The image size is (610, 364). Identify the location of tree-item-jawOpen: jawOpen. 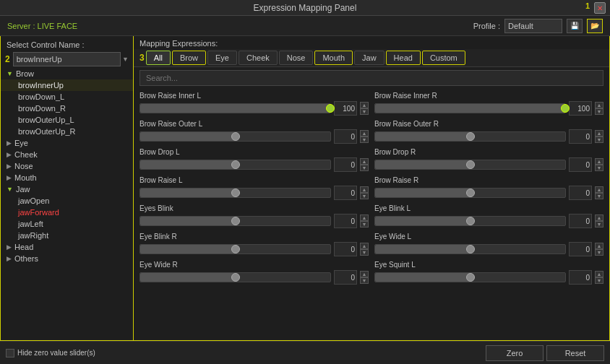
(66, 201).